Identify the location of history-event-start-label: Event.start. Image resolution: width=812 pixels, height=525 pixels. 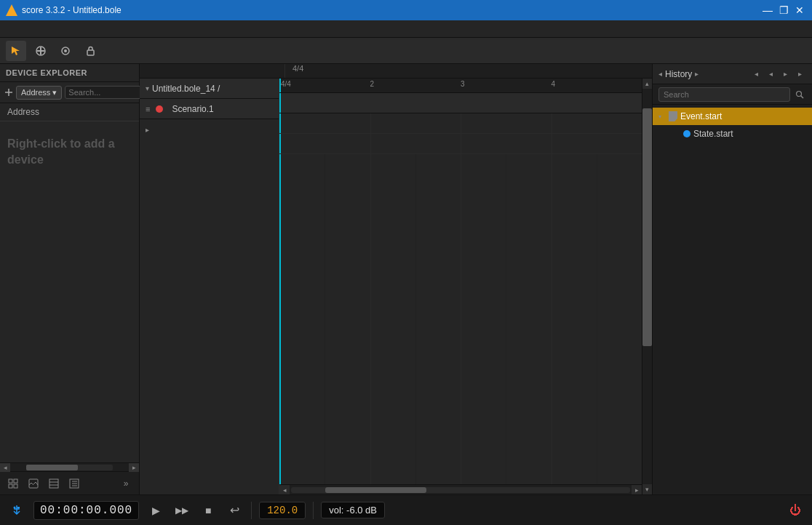
(701, 116).